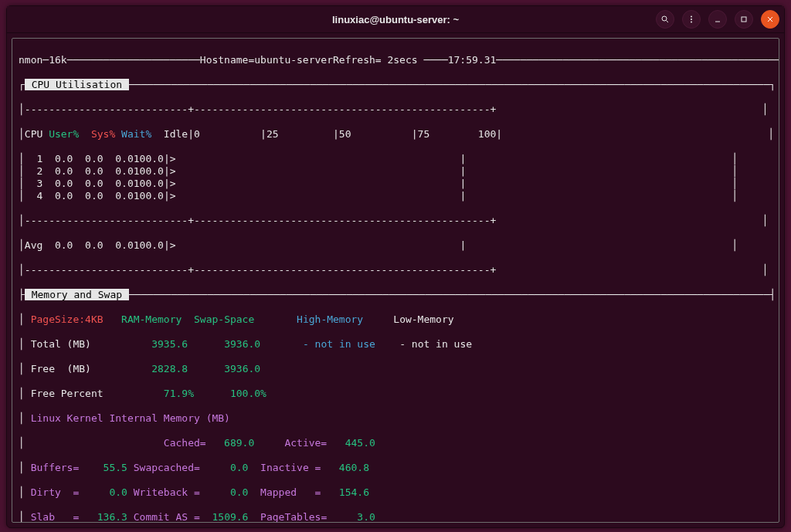 This screenshot has height=532, width=791. What do you see at coordinates (396, 418) in the screenshot?
I see `mem-kernel-hdr: │ Linux Kernel Internal Memory (MB)` at bounding box center [396, 418].